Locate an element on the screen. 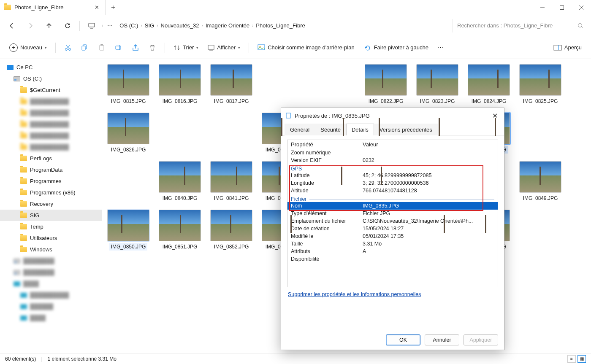 Image resolution: width=591 pixels, height=364 pixels. detail-row: Longitude3; 29; 32.270000000000536 is located at coordinates (393, 183).